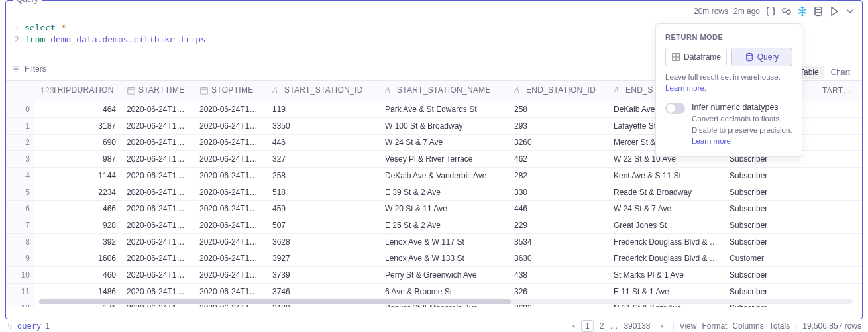  Describe the element at coordinates (762, 57) in the screenshot. I see `mode-query-button: Query` at that location.